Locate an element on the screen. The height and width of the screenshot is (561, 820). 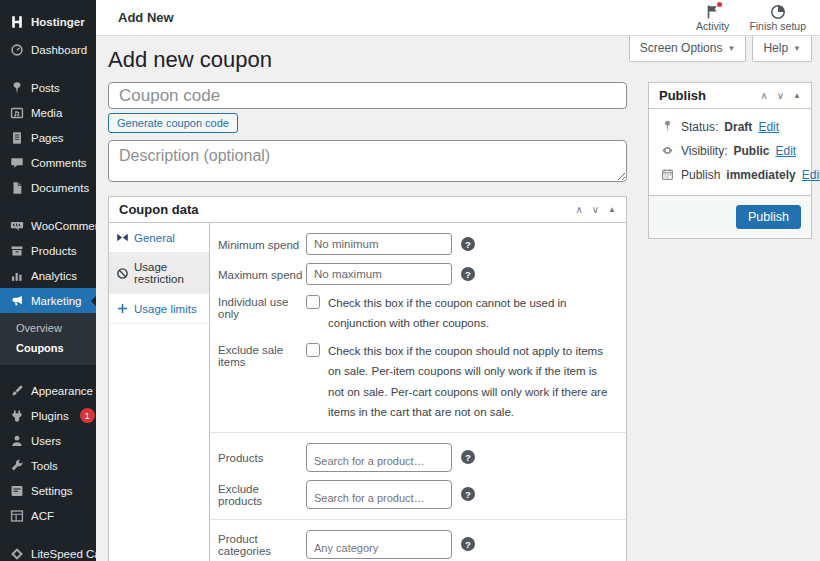
publish-panel: Publish ∧ ∨ ▲ is located at coordinates (730, 160).